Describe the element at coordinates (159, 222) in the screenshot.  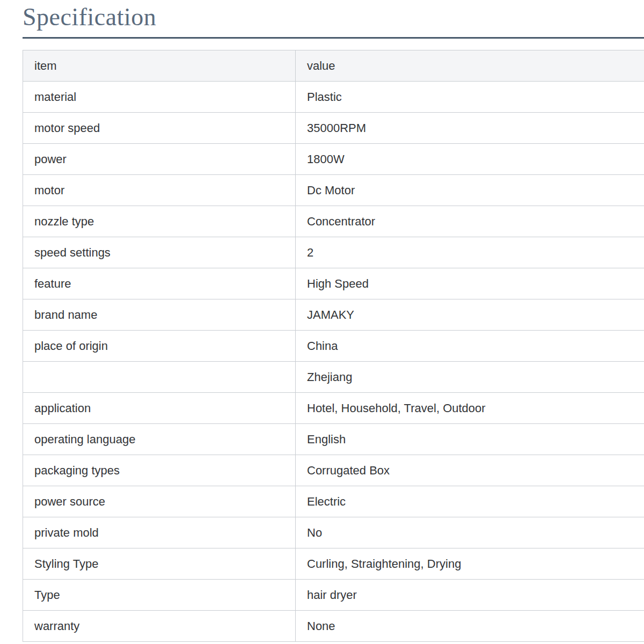
I see `item-cell: nozzle type` at that location.